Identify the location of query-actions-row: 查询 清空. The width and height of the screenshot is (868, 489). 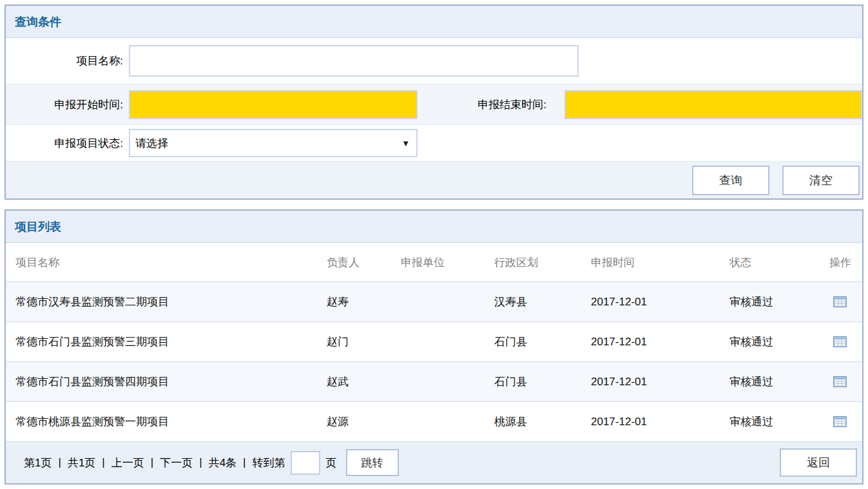
(434, 180).